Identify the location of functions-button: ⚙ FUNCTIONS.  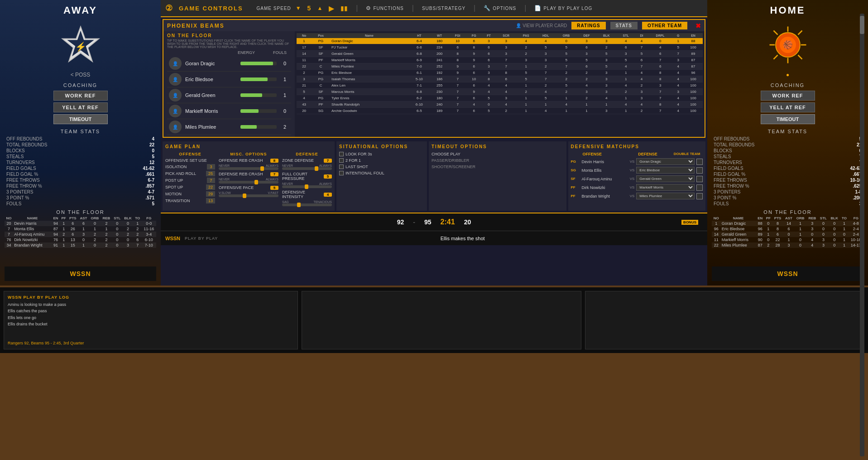
(385, 8).